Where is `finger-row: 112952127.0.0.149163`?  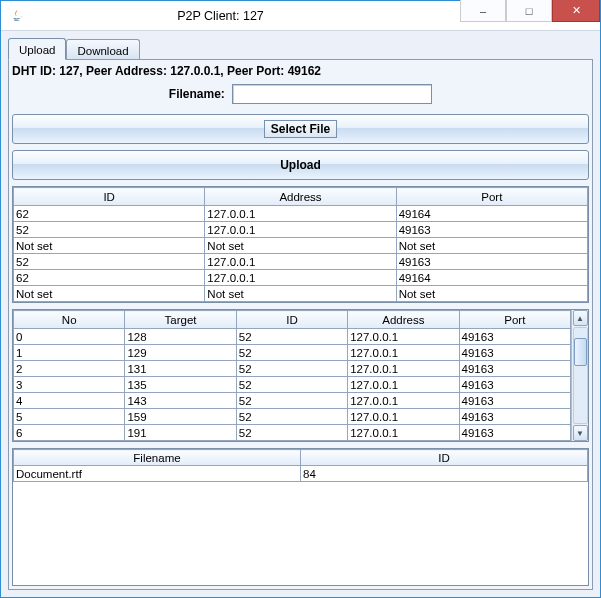 finger-row: 112952127.0.0.149163 is located at coordinates (292, 353).